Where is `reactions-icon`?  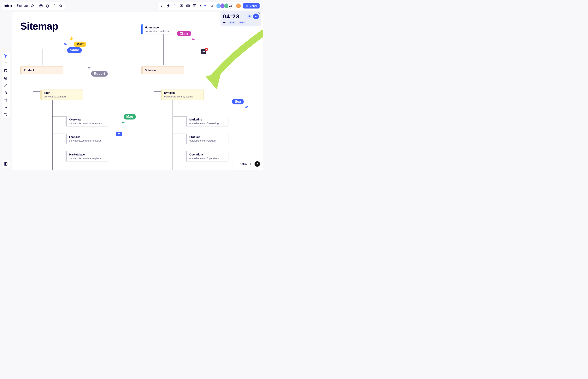 reactions-icon is located at coordinates (212, 6).